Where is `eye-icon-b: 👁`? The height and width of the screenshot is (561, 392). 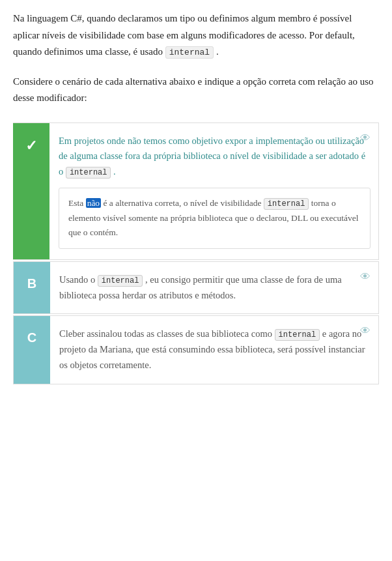 eye-icon-b: 👁 is located at coordinates (365, 277).